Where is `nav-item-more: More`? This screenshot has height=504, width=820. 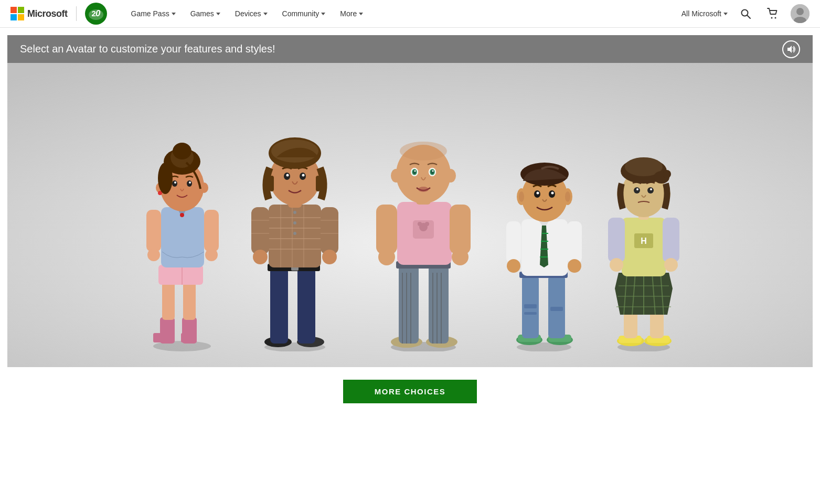
nav-item-more: More is located at coordinates (352, 14).